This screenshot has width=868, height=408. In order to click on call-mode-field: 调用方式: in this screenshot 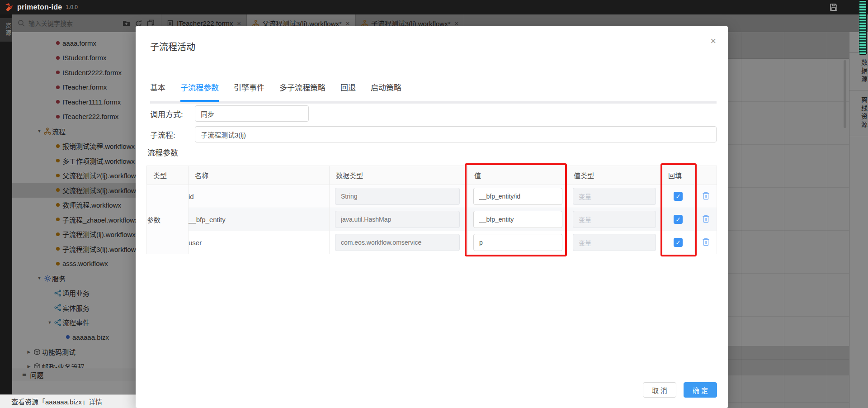, I will do `click(230, 114)`.